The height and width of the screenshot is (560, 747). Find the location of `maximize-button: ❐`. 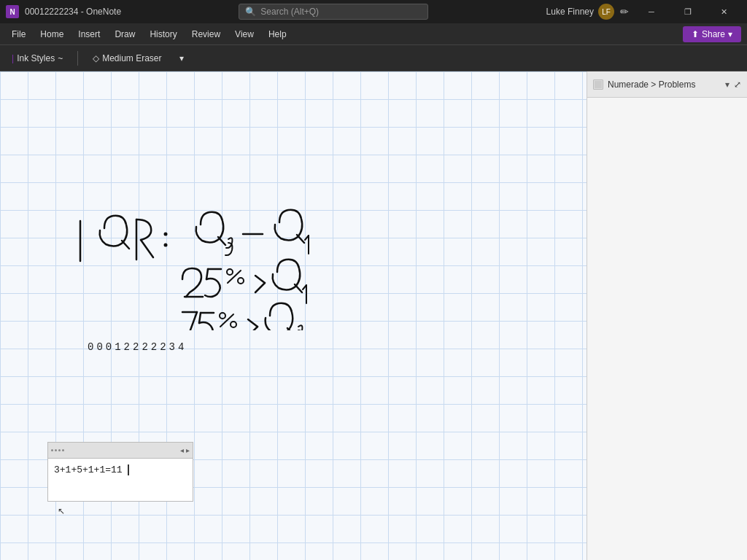

maximize-button: ❐ is located at coordinates (688, 12).